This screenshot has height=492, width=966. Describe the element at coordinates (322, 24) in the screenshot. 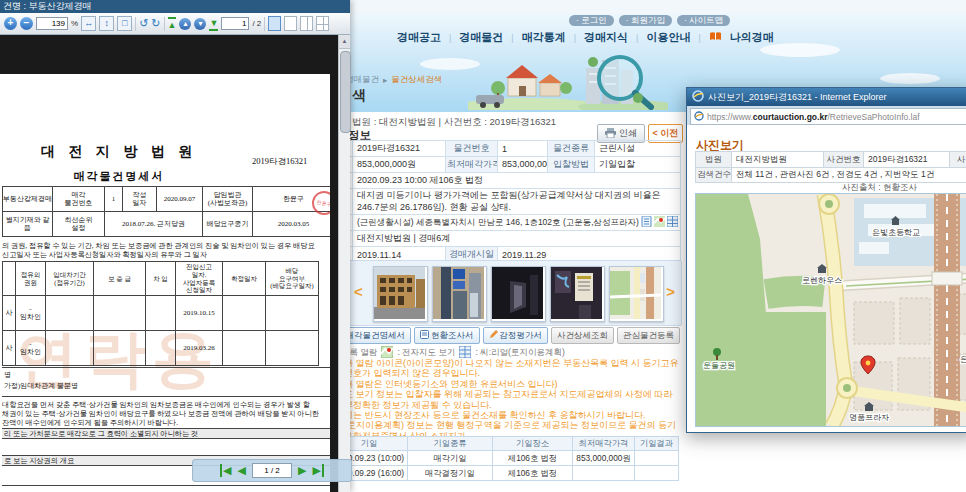

I see `grid-view-button` at that location.